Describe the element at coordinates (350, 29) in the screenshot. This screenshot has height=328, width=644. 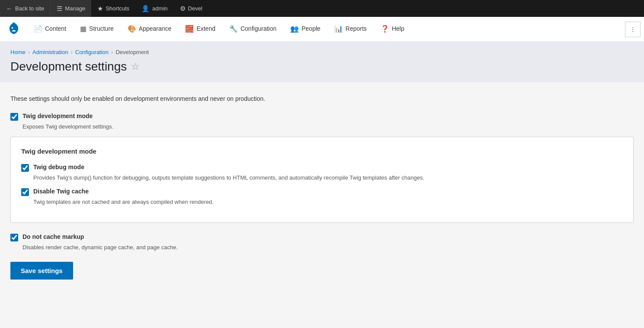
I see `nav-reports: 📊 Reports` at that location.